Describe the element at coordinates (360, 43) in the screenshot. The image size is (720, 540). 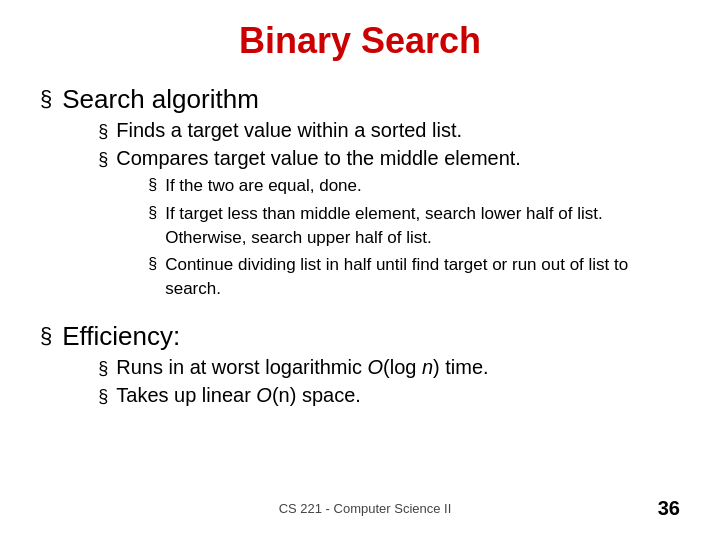
I see `slide-title: Binary Search` at that location.